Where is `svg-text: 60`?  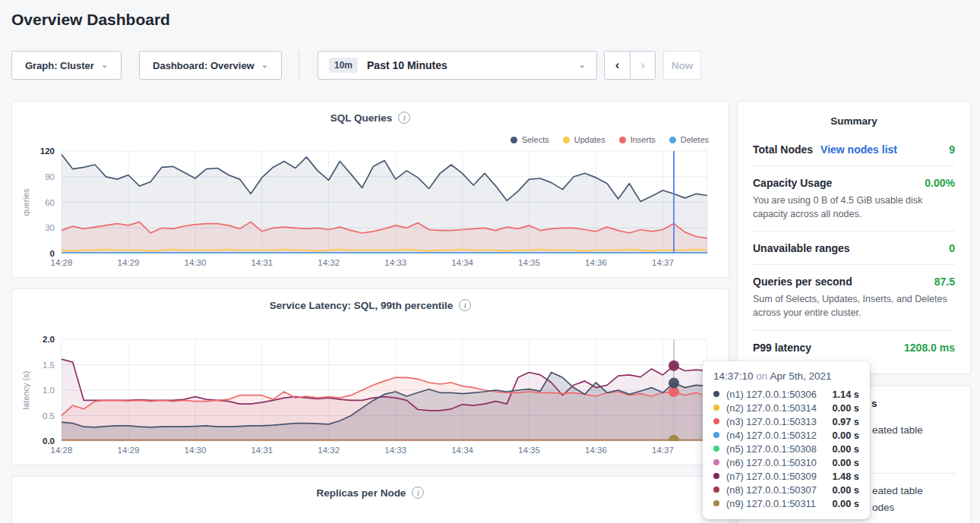
svg-text: 60 is located at coordinates (50, 203).